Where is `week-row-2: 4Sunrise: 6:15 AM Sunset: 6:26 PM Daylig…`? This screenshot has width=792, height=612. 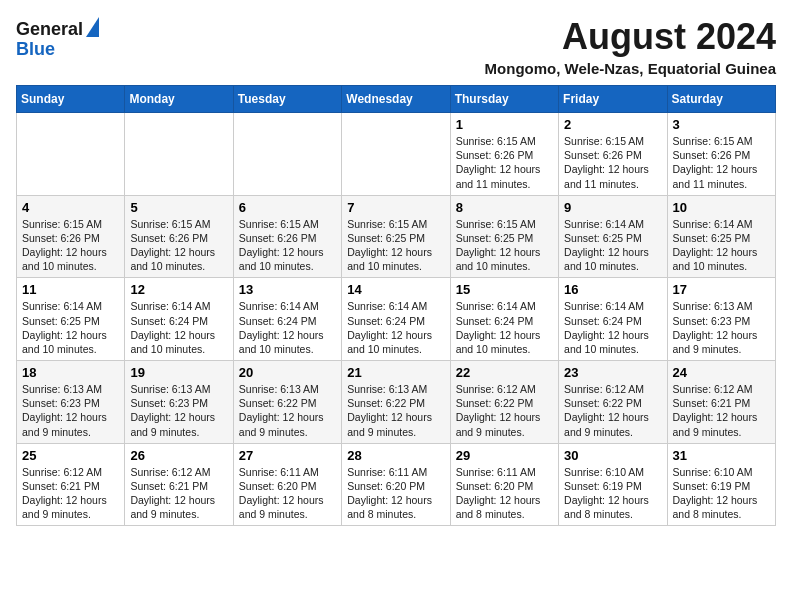
week-row-2: 4Sunrise: 6:15 AM Sunset: 6:26 PM Daylig… is located at coordinates (396, 236).